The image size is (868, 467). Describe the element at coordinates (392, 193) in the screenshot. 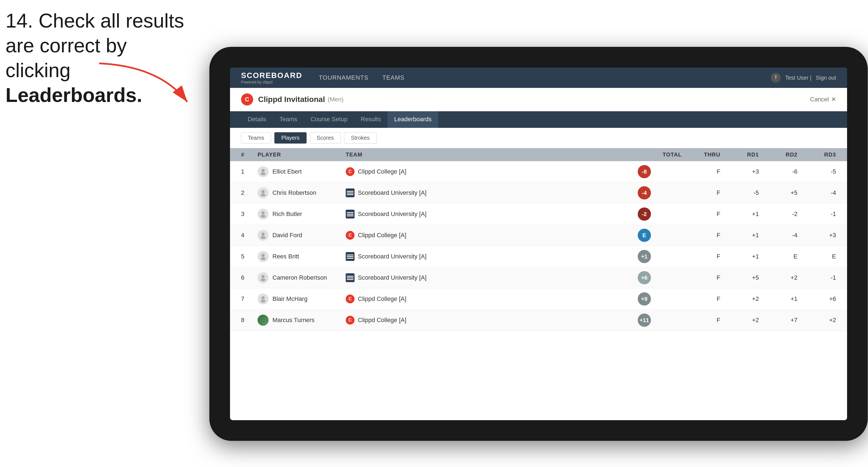

I see `team-name-2: Scoreboard University [A]` at that location.